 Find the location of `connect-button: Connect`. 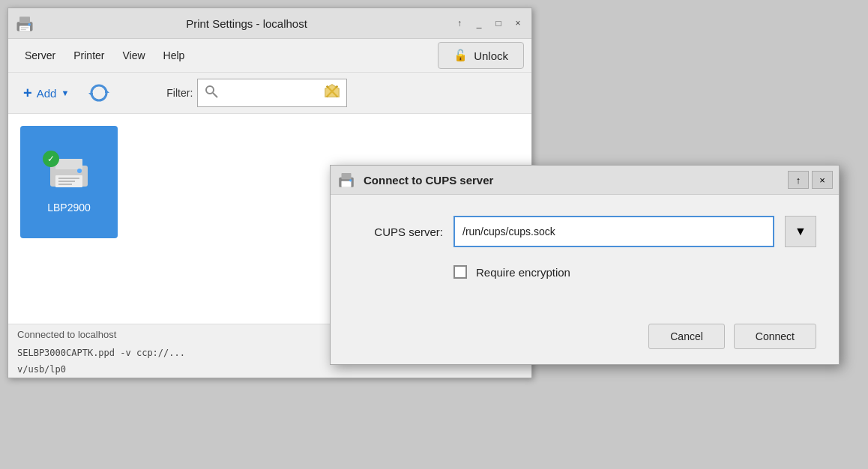

connect-button: Connect is located at coordinates (775, 336).